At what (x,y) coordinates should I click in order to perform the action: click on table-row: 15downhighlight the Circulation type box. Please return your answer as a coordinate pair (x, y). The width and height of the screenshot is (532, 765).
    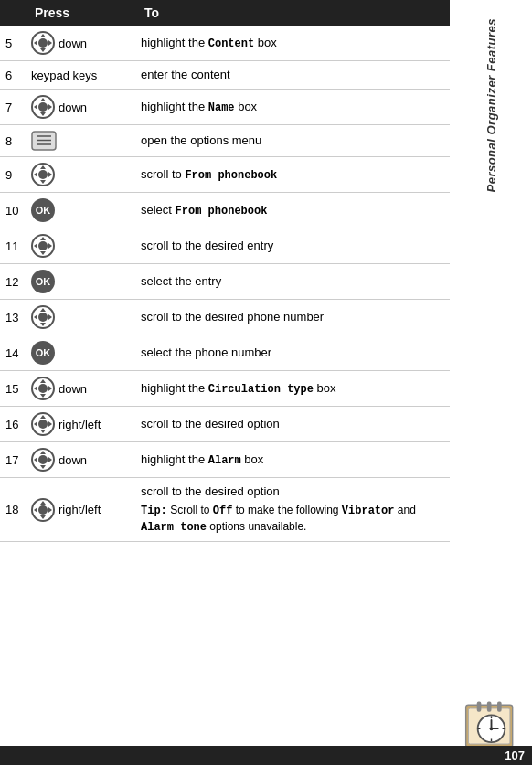
    Looking at the image, I should click on (225, 389).